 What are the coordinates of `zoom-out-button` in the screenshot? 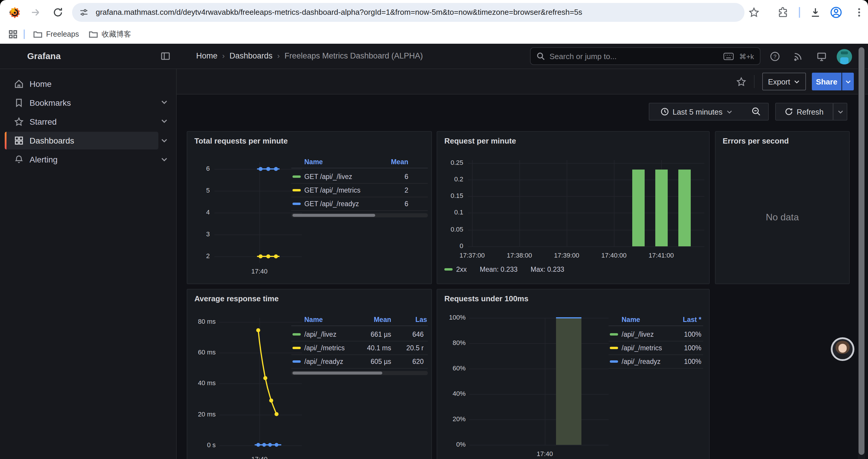 It's located at (756, 112).